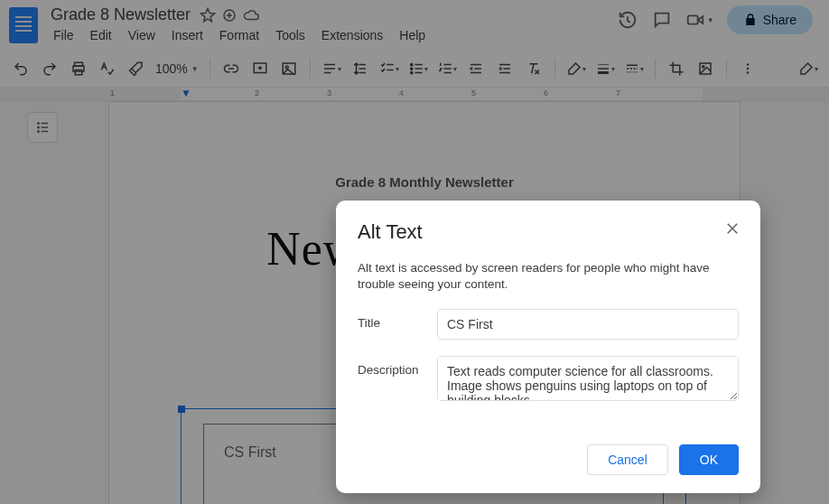  What do you see at coordinates (177, 69) in the screenshot?
I see `zoom-select: 100% ▼` at bounding box center [177, 69].